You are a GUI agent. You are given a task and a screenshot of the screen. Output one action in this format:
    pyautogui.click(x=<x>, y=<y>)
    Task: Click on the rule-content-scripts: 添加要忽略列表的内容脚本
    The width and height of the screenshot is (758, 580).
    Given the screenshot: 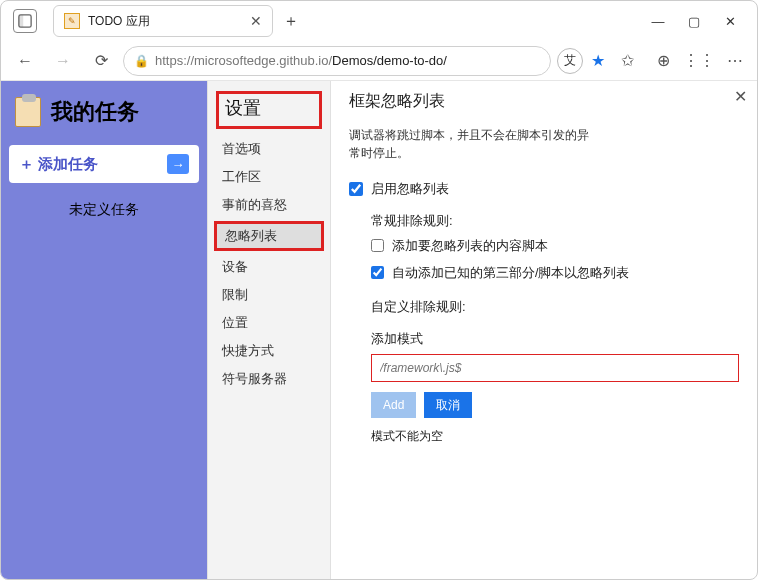 What is the action you would take?
    pyautogui.click(x=555, y=246)
    